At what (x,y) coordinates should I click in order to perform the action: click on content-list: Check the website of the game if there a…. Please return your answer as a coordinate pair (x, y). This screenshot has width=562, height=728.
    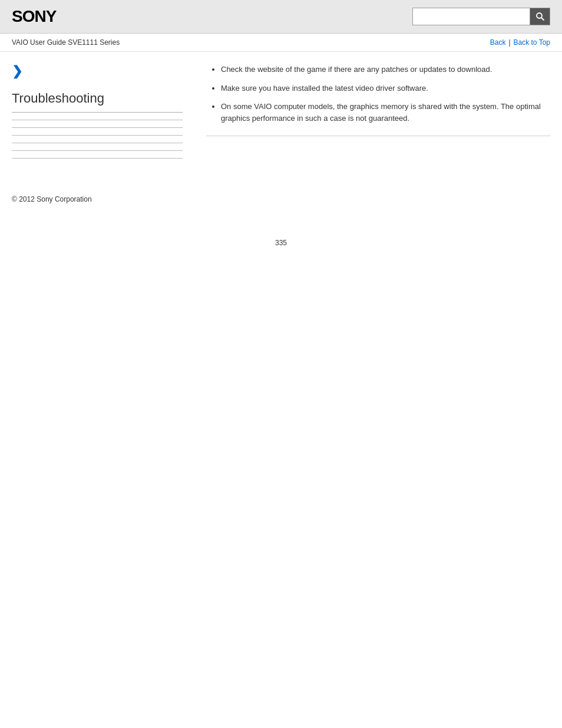
    Looking at the image, I should click on (378, 94).